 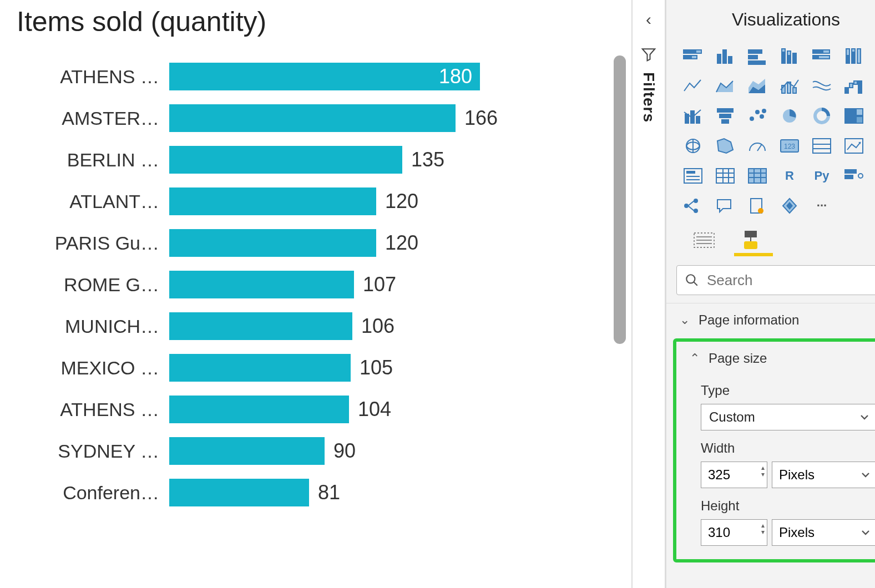 What do you see at coordinates (318, 118) in the screenshot?
I see `bar-row: AMSTER…166` at bounding box center [318, 118].